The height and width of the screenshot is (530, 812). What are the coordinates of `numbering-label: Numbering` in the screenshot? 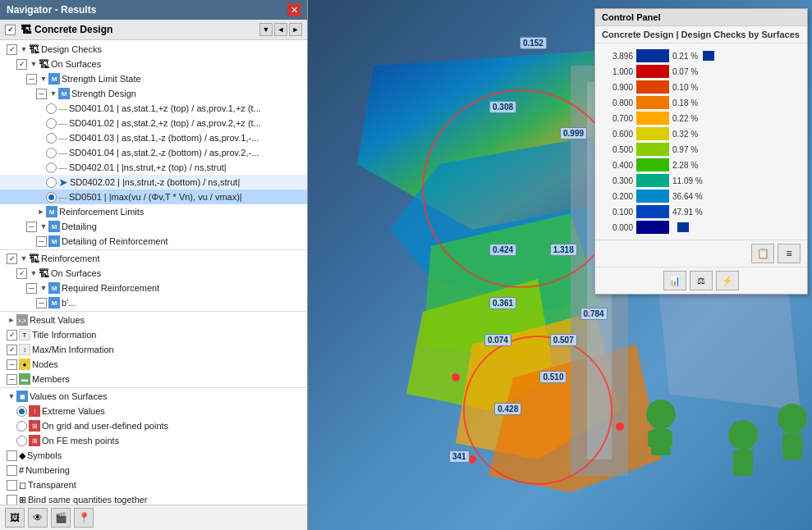 It's located at (48, 470).